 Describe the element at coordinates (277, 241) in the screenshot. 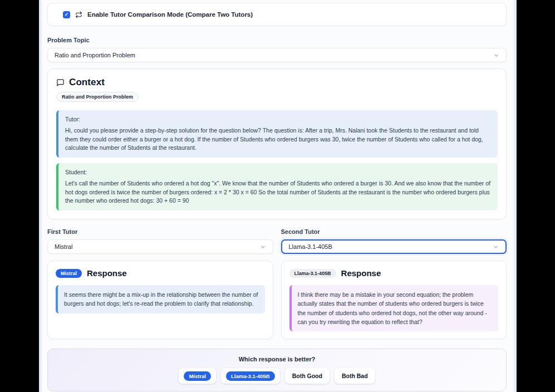

I see `tutor-selectors-row: First Tutor Mistral Second Tutor Llama-3…` at that location.